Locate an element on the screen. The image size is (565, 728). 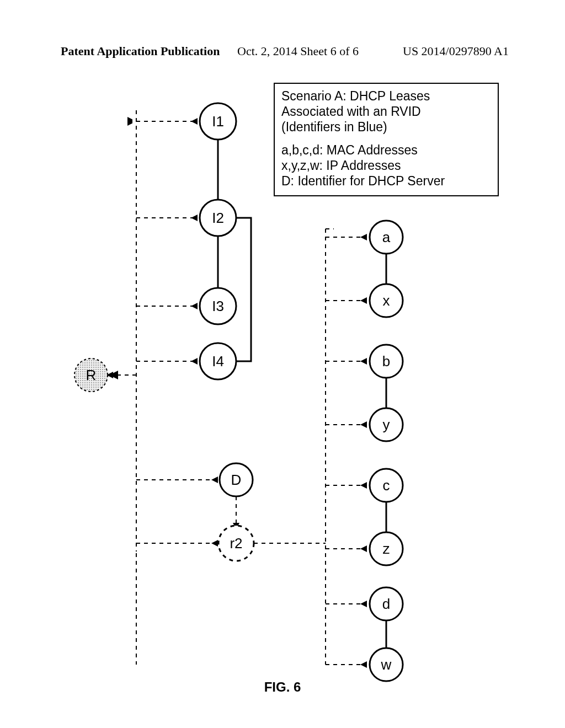
node-R: R is located at coordinates (91, 375).